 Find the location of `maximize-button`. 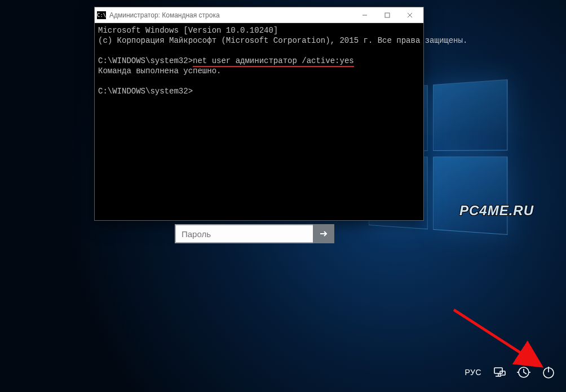

maximize-button is located at coordinates (387, 15).